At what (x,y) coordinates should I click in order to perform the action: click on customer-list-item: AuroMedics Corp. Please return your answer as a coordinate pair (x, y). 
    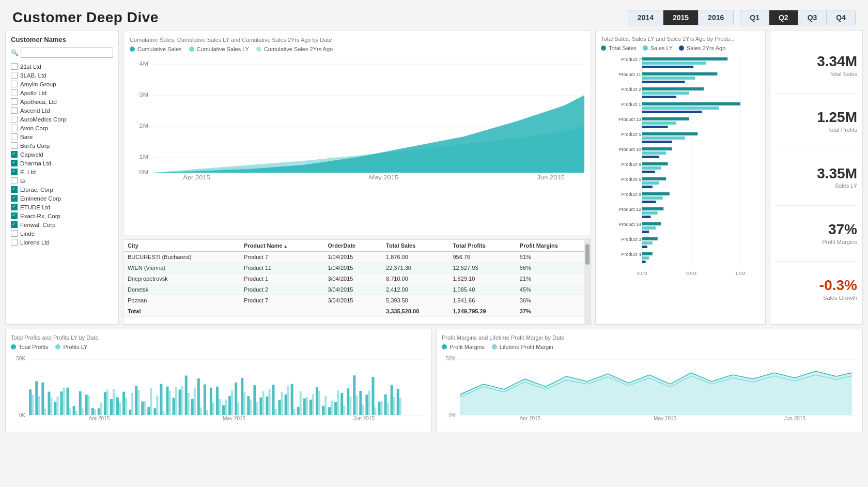
    Looking at the image, I should click on (62, 119).